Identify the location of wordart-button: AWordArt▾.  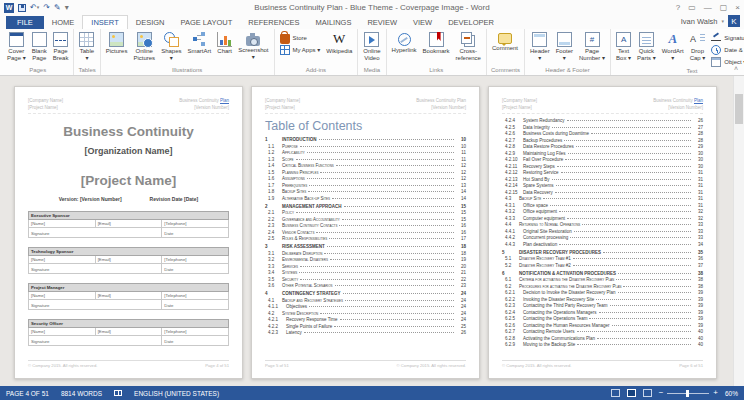
(673, 46).